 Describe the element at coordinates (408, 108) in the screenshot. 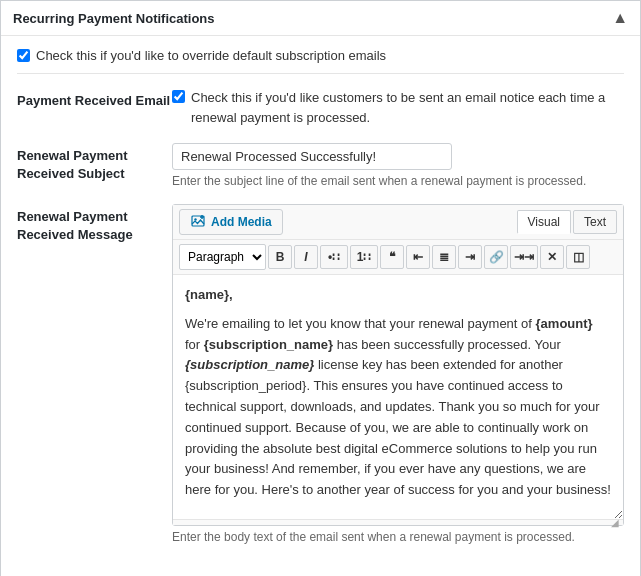

I see `payment-email-checkbox-label: Check this if you'd like customers to be…` at that location.